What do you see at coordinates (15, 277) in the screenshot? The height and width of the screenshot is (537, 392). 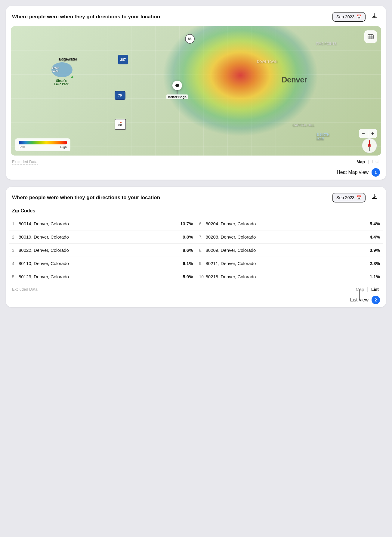 I see `zip-rank: 5.` at bounding box center [15, 277].